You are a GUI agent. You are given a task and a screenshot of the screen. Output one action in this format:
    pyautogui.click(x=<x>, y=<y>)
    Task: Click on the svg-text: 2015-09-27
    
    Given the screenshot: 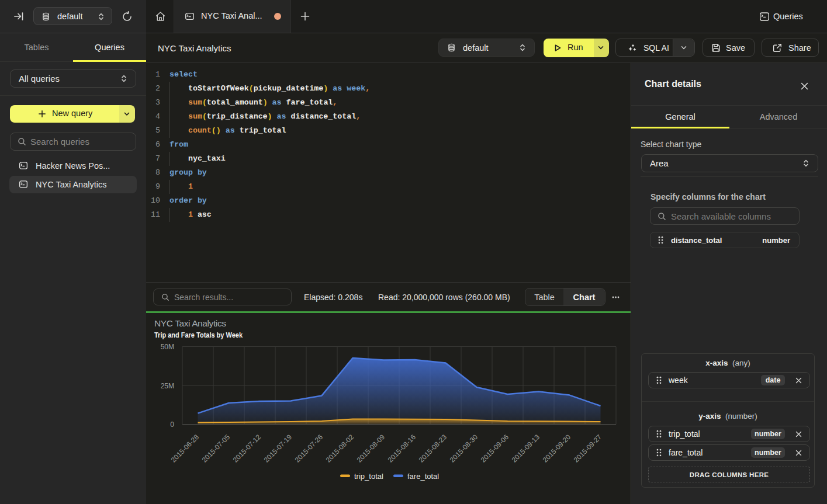 What is the action you would take?
    pyautogui.click(x=588, y=449)
    